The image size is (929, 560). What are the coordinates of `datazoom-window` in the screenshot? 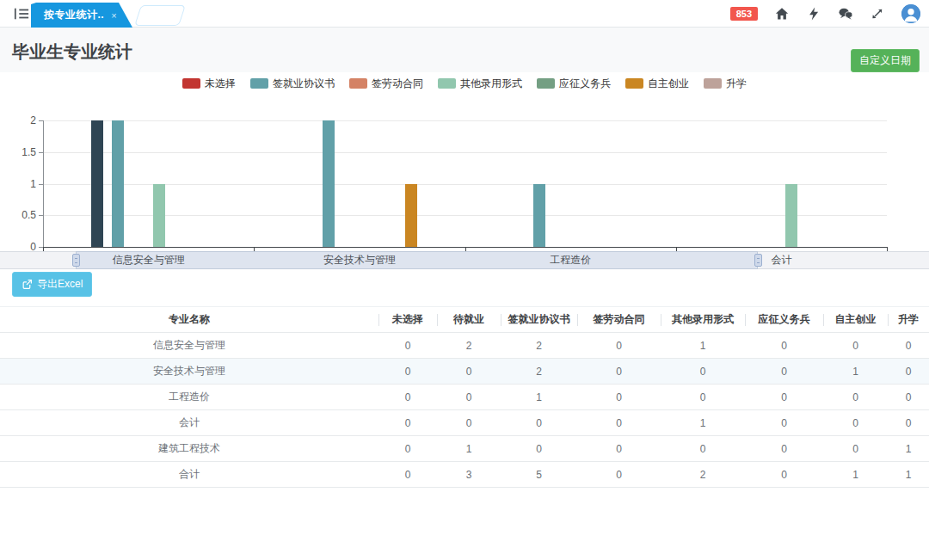 It's located at (416, 260).